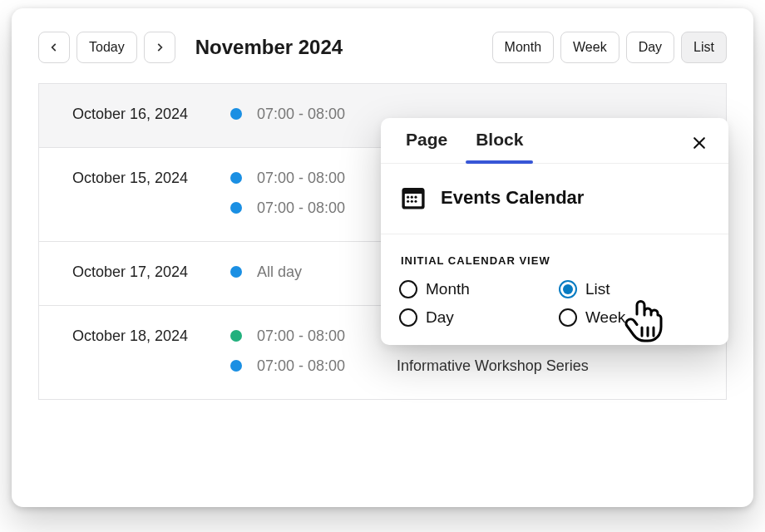  What do you see at coordinates (605, 318) in the screenshot?
I see `radio-label: Week` at bounding box center [605, 318].